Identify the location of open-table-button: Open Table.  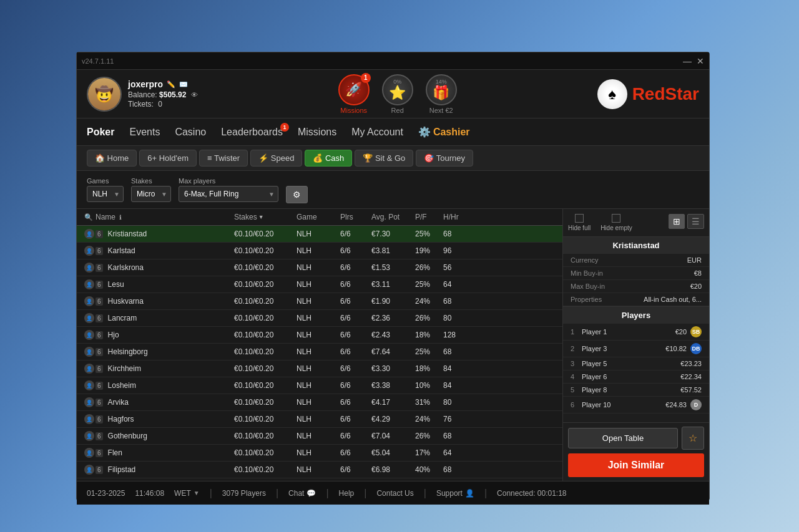
(623, 438).